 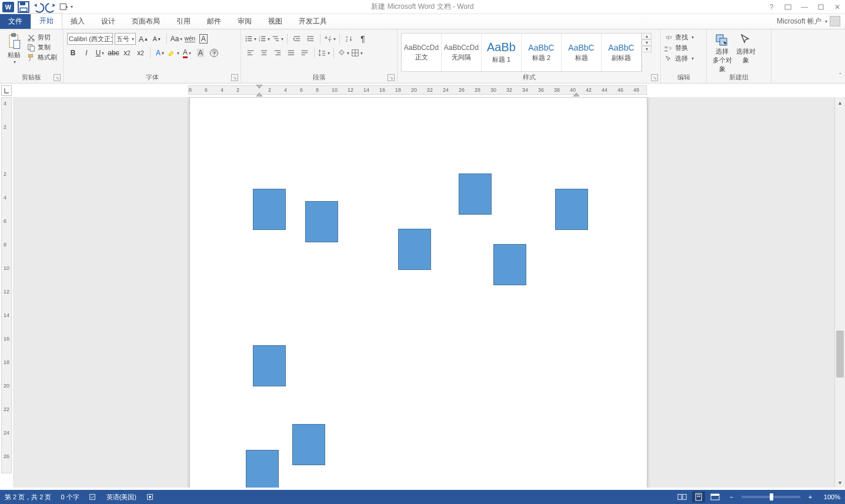 What do you see at coordinates (264, 39) in the screenshot?
I see `numbering-button: 123▾` at bounding box center [264, 39].